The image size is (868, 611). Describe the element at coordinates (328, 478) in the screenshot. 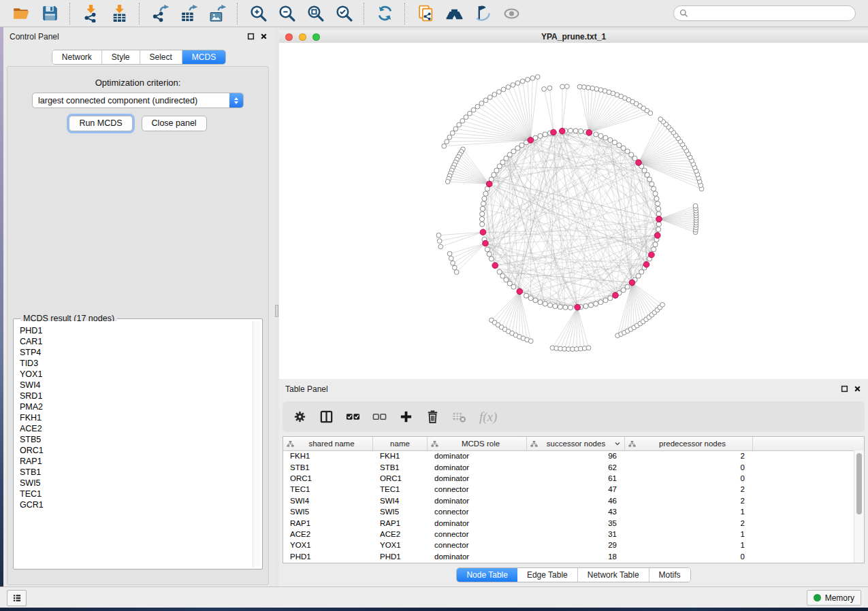

I see `cell-shared-name: ORC1` at that location.